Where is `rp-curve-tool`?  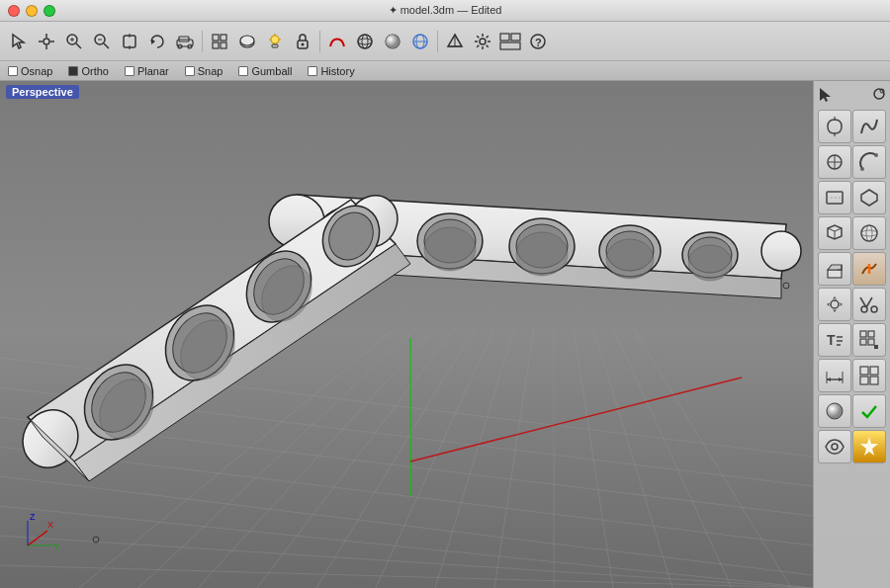
rp-curve-tool is located at coordinates (869, 126).